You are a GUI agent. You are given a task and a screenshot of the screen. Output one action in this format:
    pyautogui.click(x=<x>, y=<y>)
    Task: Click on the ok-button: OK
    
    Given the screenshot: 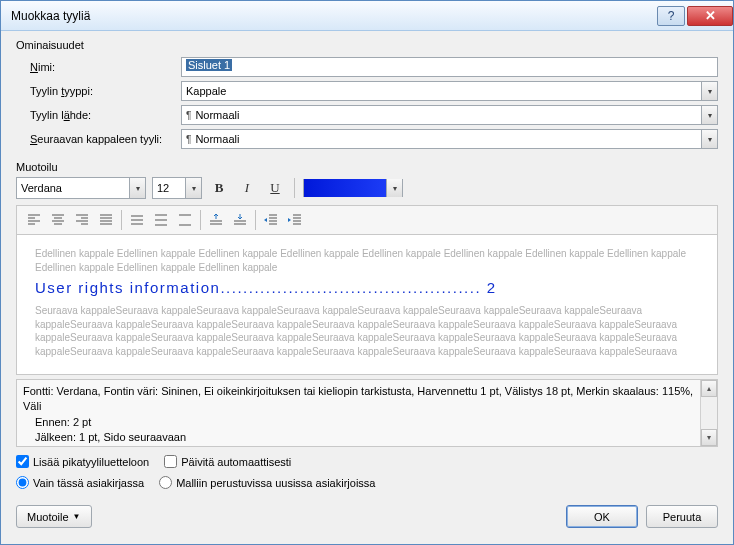 What is the action you would take?
    pyautogui.click(x=602, y=516)
    